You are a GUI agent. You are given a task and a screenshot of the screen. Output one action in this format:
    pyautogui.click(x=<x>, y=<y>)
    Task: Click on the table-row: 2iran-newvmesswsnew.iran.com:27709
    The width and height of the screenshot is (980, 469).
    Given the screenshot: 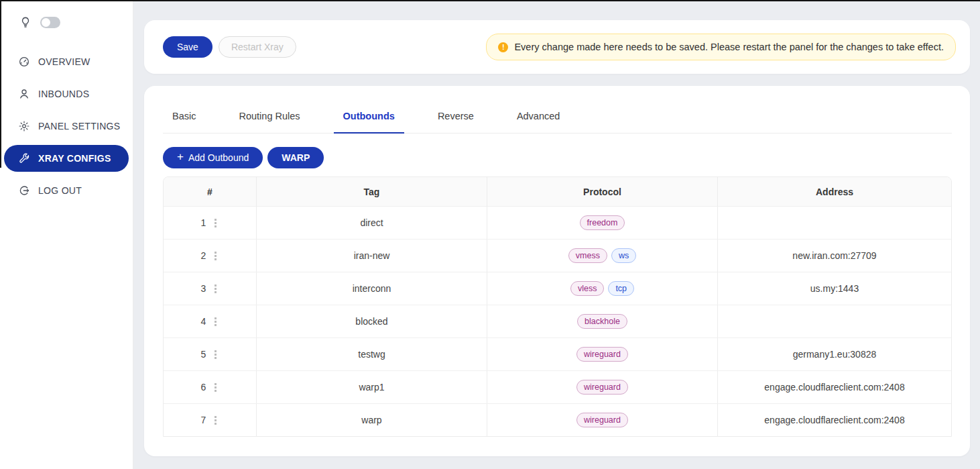 What is the action you would take?
    pyautogui.click(x=558, y=255)
    